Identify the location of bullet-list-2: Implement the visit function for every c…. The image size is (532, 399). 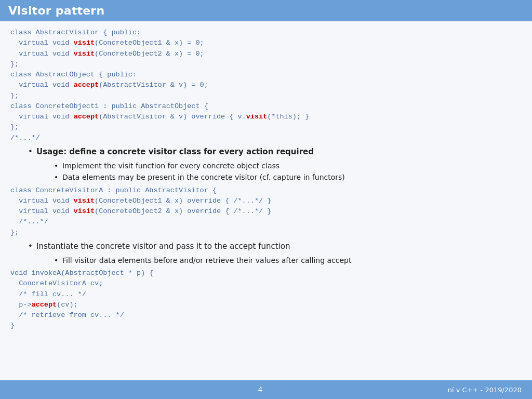
(287, 171).